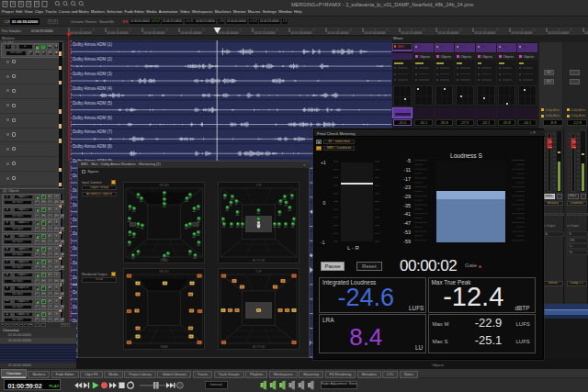 The height and width of the screenshot is (392, 588). I want to click on svg-text: 01:00:00.00000, so click(81, 33).